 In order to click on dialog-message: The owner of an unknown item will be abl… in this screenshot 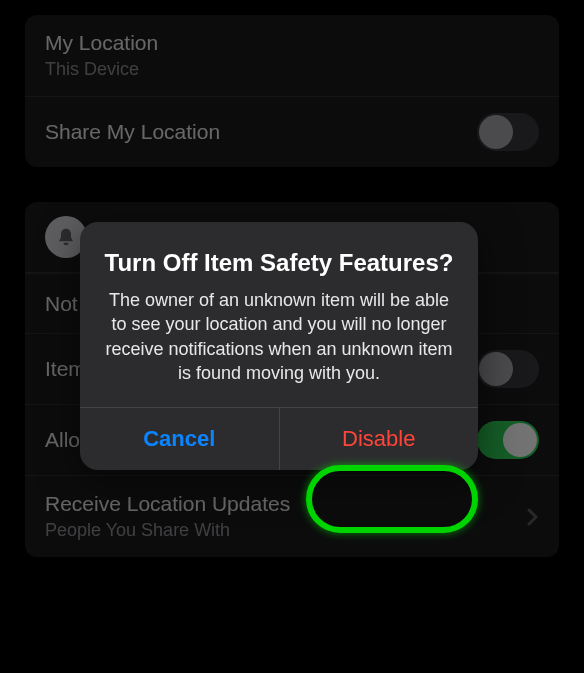, I will do `click(279, 336)`.